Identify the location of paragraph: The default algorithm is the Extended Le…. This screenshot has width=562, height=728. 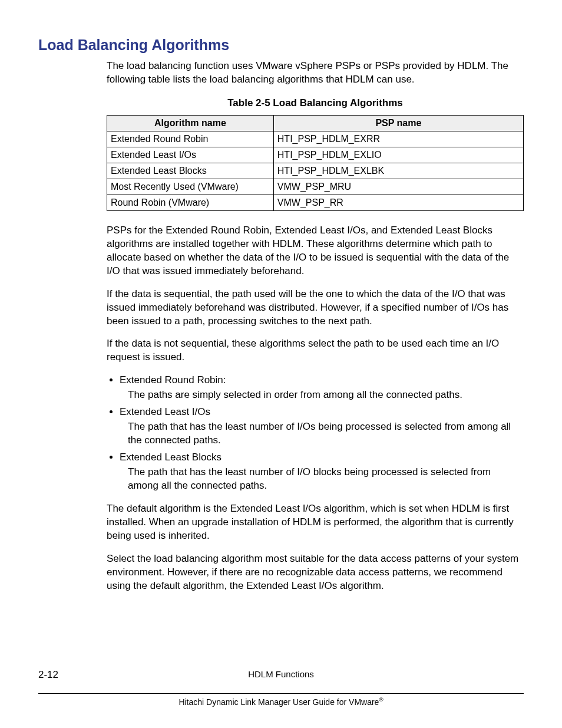
(315, 522).